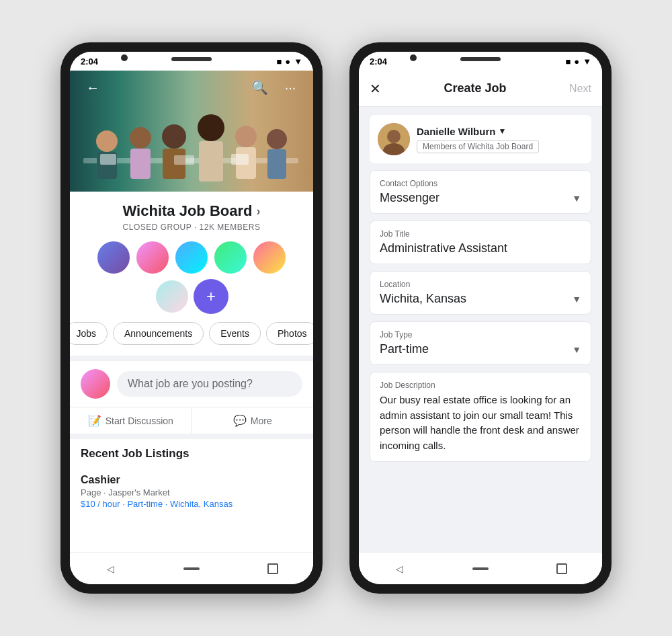 This screenshot has width=672, height=636. Describe the element at coordinates (478, 147) in the screenshot. I see `poster-audience: Members of Wichita Job Board` at that location.